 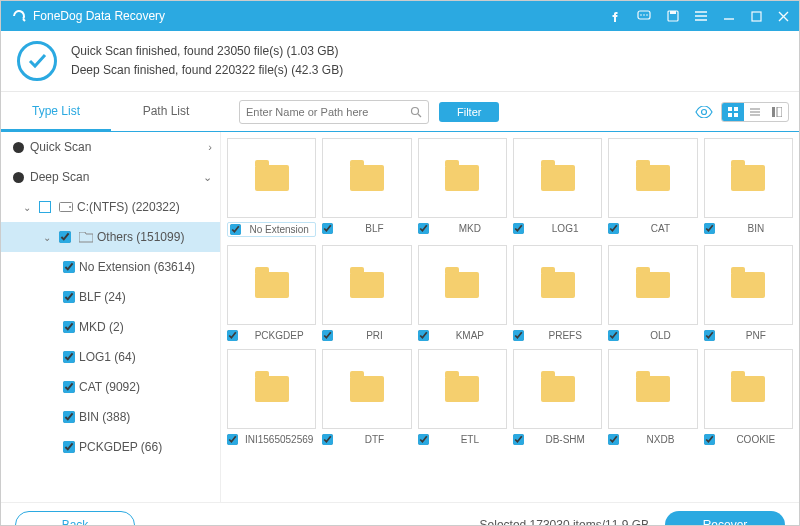 What do you see at coordinates (469, 112) in the screenshot?
I see `filter-button: Filter` at bounding box center [469, 112].